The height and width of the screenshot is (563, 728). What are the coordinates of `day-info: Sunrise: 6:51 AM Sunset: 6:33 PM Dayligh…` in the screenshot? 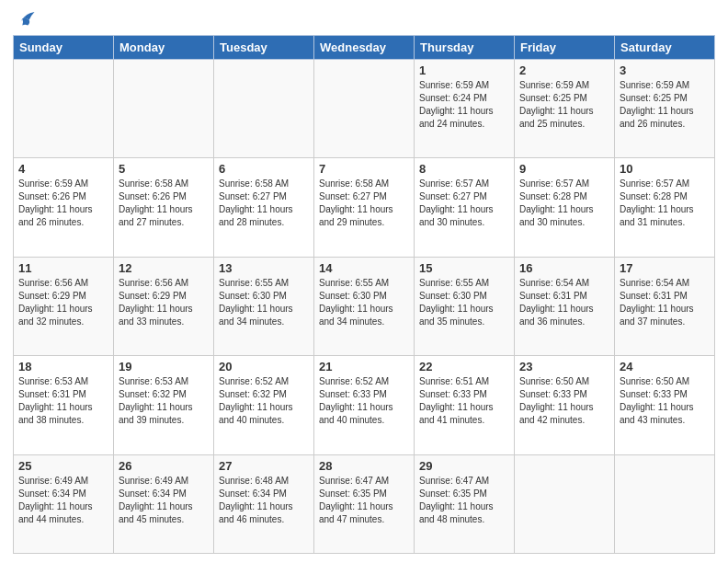 It's located at (464, 401).